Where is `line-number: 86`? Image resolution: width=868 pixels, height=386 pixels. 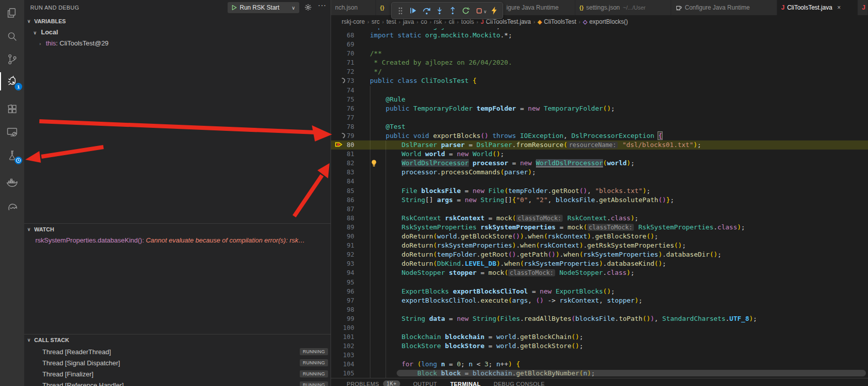
line-number: 86 is located at coordinates (343, 200).